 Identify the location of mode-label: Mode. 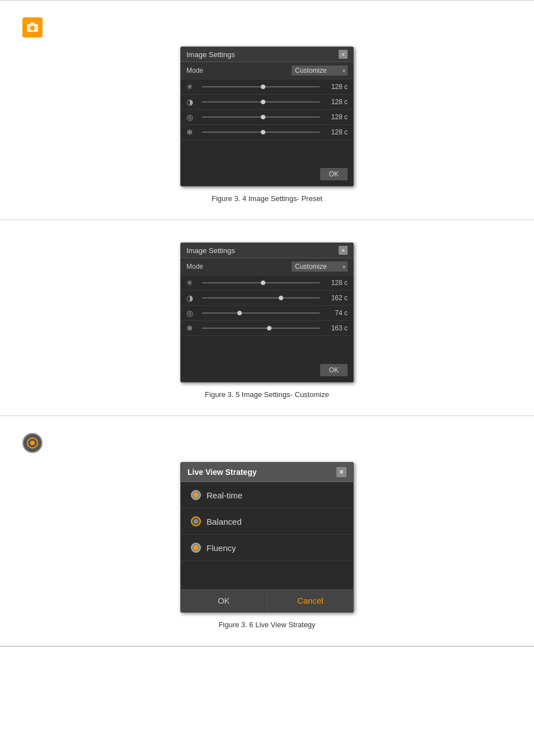
(195, 71).